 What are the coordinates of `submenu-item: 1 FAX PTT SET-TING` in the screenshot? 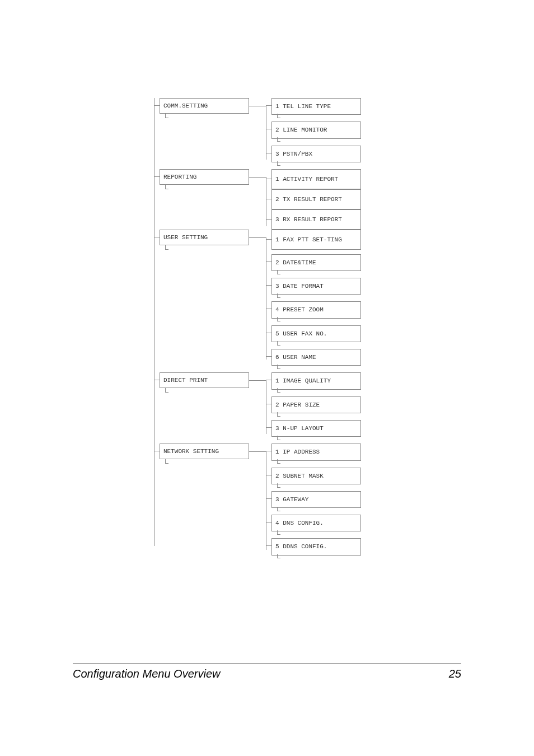 It's located at (316, 240).